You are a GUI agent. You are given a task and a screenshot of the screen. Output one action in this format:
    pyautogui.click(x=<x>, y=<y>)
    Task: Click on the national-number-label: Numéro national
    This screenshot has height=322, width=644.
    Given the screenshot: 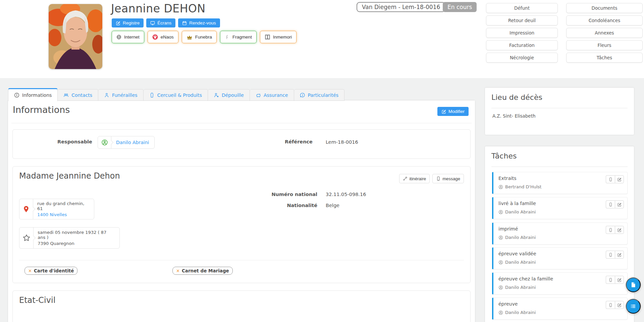 What is the action you would take?
    pyautogui.click(x=280, y=194)
    